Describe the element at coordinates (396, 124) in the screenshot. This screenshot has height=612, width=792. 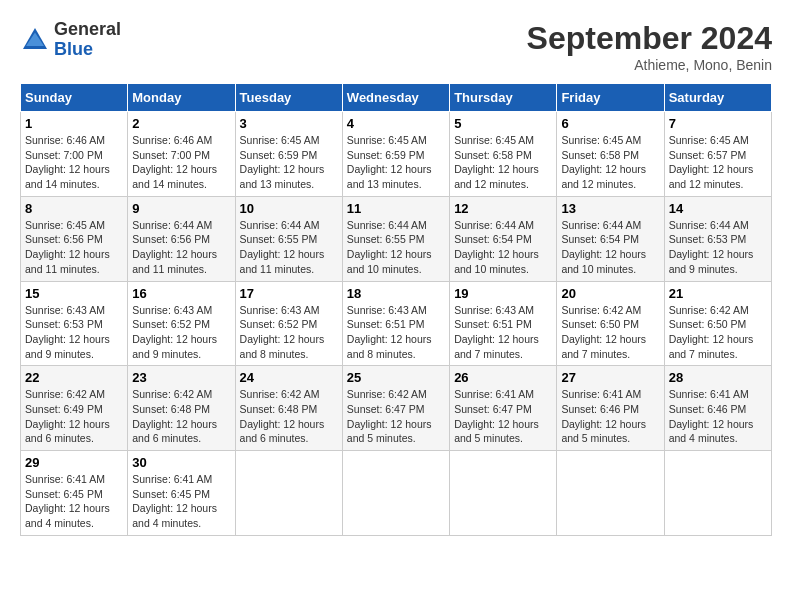
I see `day-number: 4` at that location.